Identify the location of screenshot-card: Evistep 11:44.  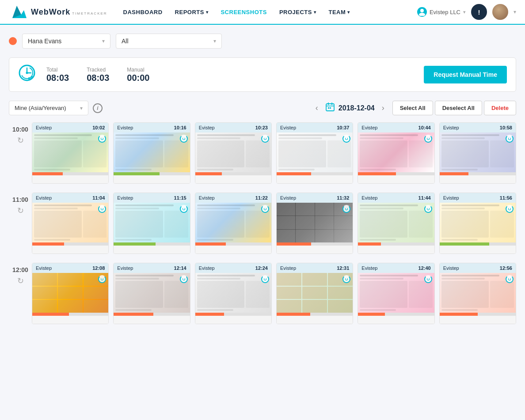
(396, 223).